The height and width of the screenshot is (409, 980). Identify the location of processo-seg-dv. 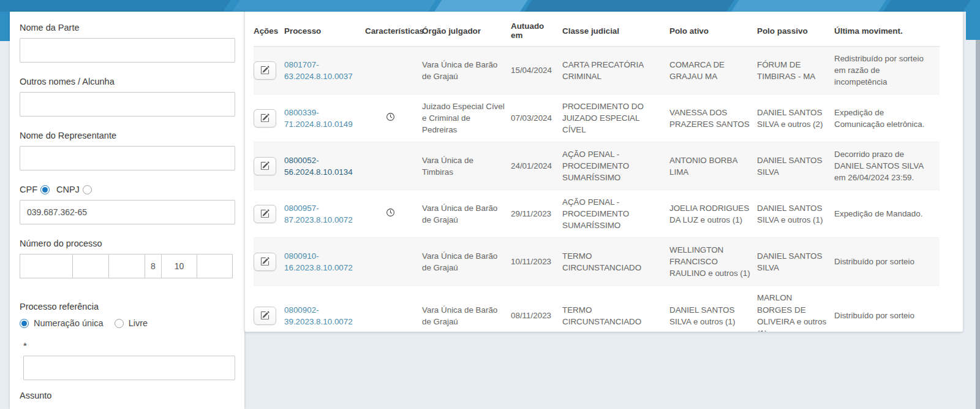
(91, 266).